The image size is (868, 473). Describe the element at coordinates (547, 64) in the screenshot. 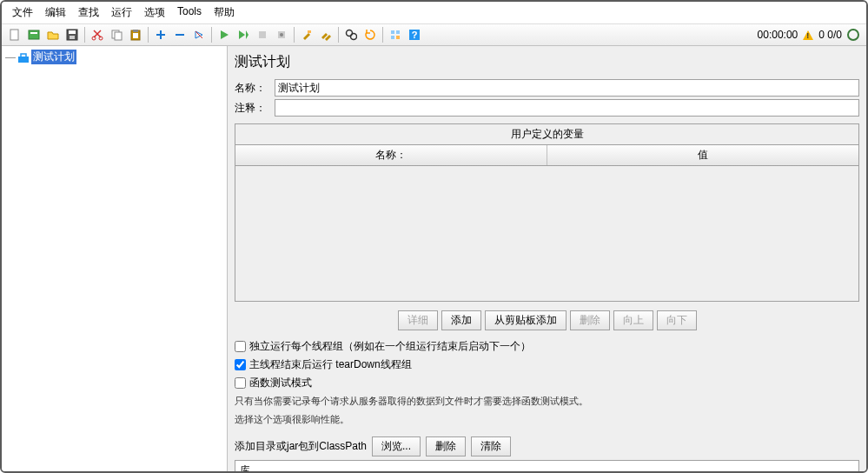

I see `panel-title: 测试计划` at that location.